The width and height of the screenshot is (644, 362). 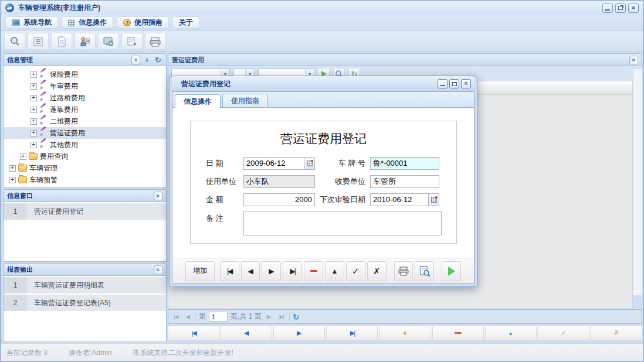 What do you see at coordinates (87, 22) in the screenshot?
I see `menu-info-ops: 信息操作` at bounding box center [87, 22].